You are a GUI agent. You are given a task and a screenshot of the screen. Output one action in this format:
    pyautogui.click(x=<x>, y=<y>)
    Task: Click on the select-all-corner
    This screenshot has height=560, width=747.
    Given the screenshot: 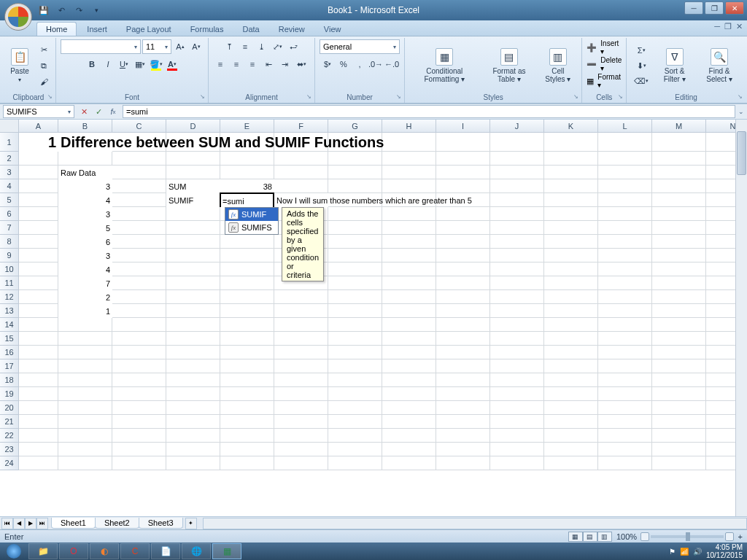 What is the action you would take?
    pyautogui.click(x=9, y=126)
    